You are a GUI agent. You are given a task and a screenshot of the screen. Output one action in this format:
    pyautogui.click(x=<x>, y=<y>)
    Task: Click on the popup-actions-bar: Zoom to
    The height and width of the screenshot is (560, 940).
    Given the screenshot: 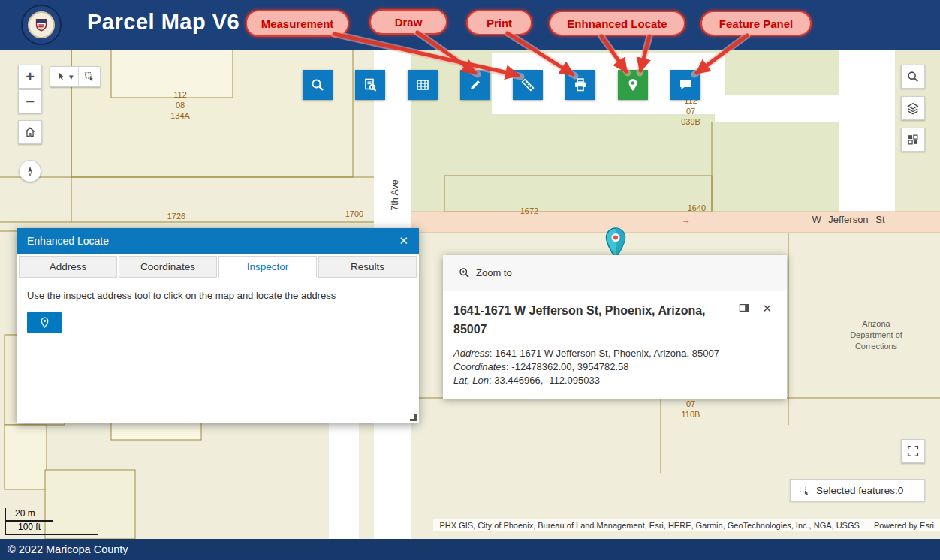 What is the action you would take?
    pyautogui.click(x=615, y=273)
    